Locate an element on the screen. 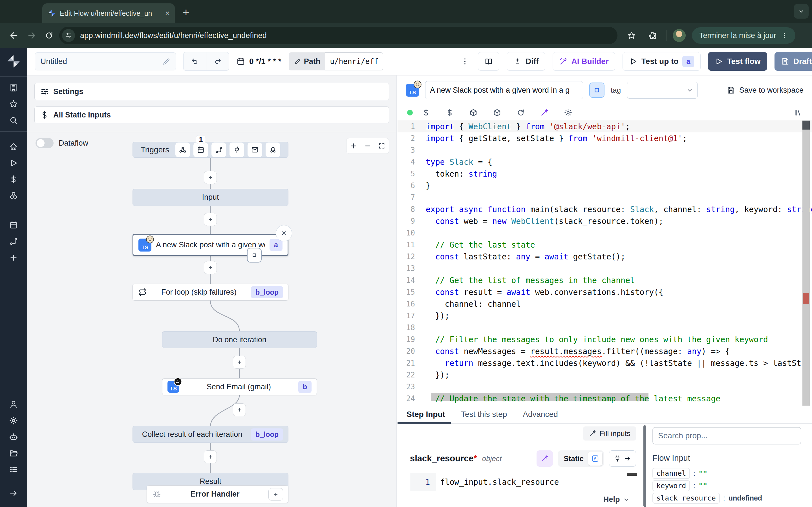  expression-editor: 1 flow_input.slack_resource is located at coordinates (523, 482).